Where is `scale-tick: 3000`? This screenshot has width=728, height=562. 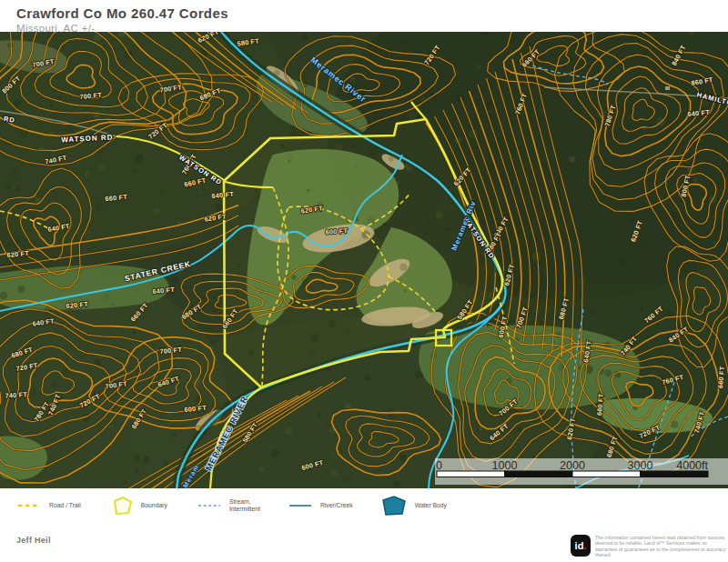
scale-tick: 3000 is located at coordinates (641, 466).